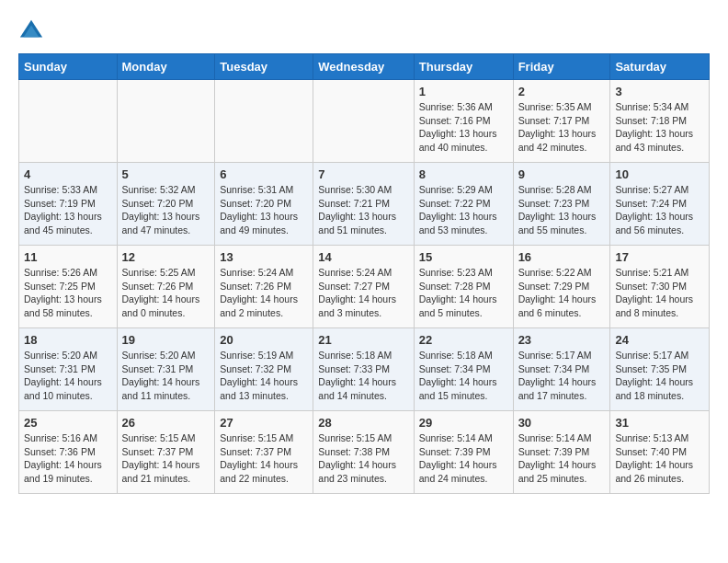  Describe the element at coordinates (364, 370) in the screenshot. I see `calendar-cell: 21Sunrise: 5:18 AM Sunset: 7:33 PM Dayli…` at that location.